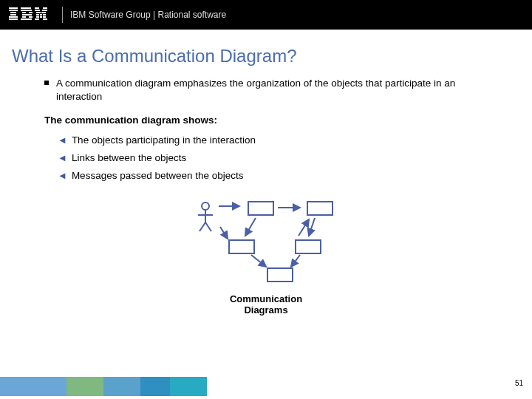 This screenshot has width=532, height=399. I want to click on header-divider, so click(62, 15).